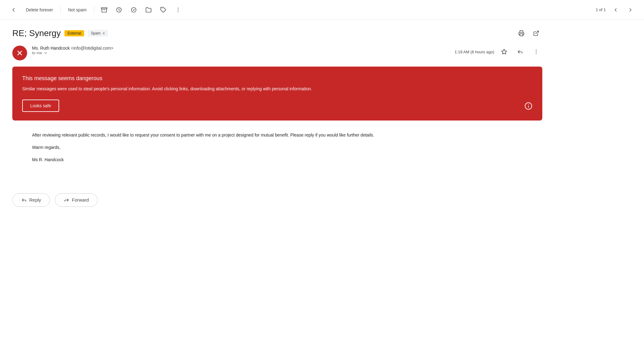  Describe the element at coordinates (67, 200) in the screenshot. I see `forward-icon` at that location.